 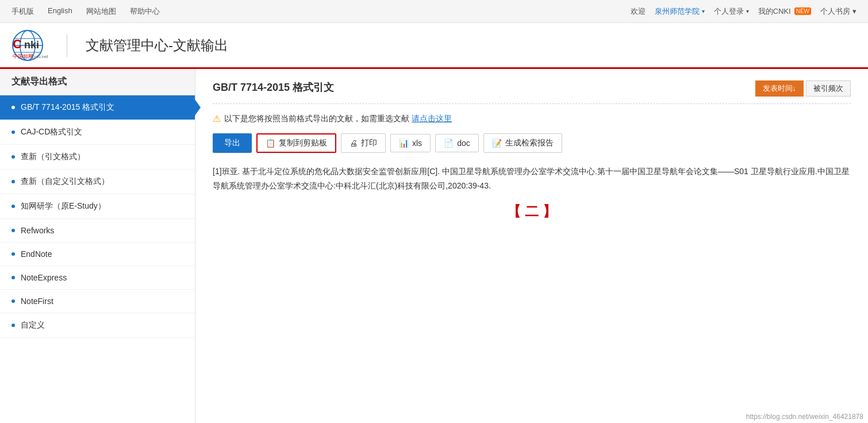 I want to click on export-button: 导出, so click(x=232, y=143).